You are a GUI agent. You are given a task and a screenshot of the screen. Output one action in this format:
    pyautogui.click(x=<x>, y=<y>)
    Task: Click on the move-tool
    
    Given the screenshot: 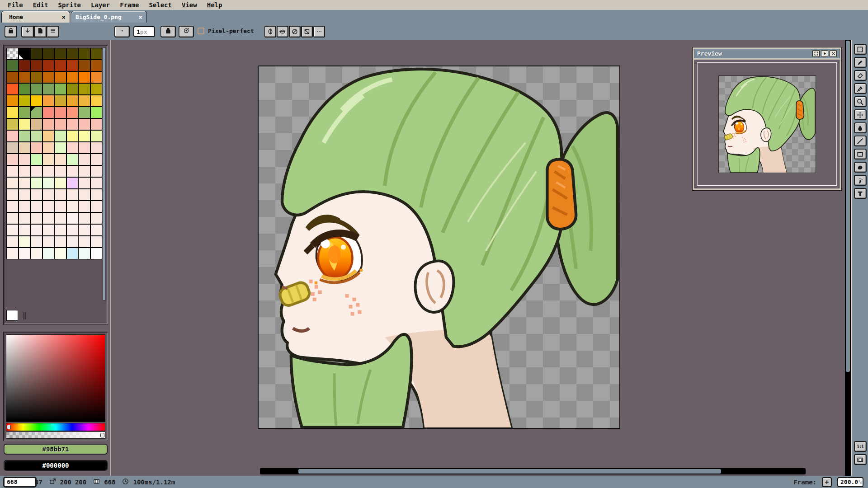 What is the action you would take?
    pyautogui.click(x=860, y=115)
    